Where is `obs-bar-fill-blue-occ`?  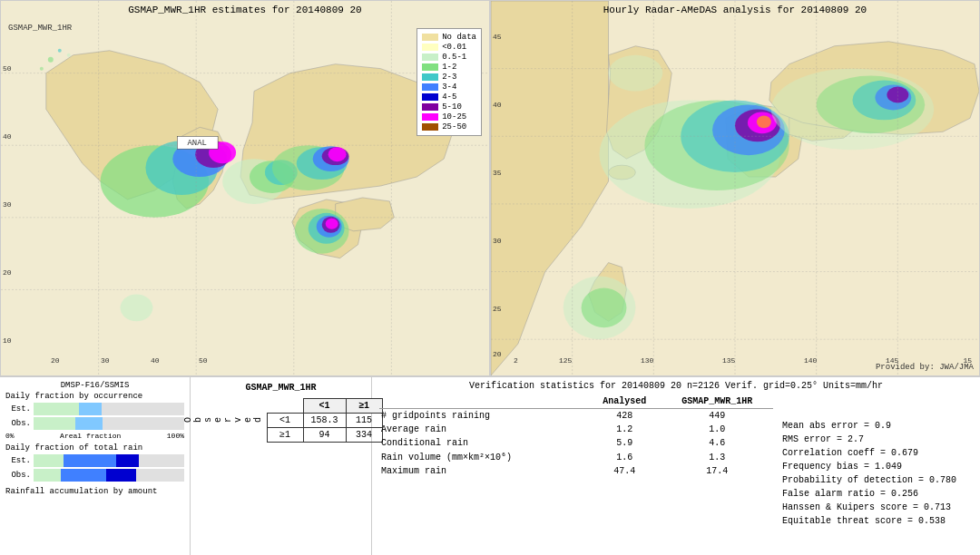
obs-bar-fill-blue-occ is located at coordinates (89, 424).